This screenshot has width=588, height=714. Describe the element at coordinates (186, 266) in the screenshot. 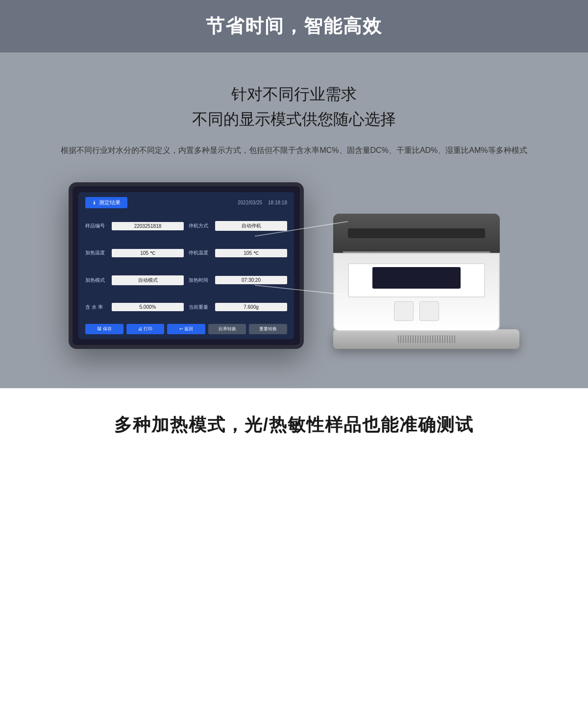

I see `tablet-body: 测定结果 2022/03/25 18:18:18 样品编号 2203251818` at that location.